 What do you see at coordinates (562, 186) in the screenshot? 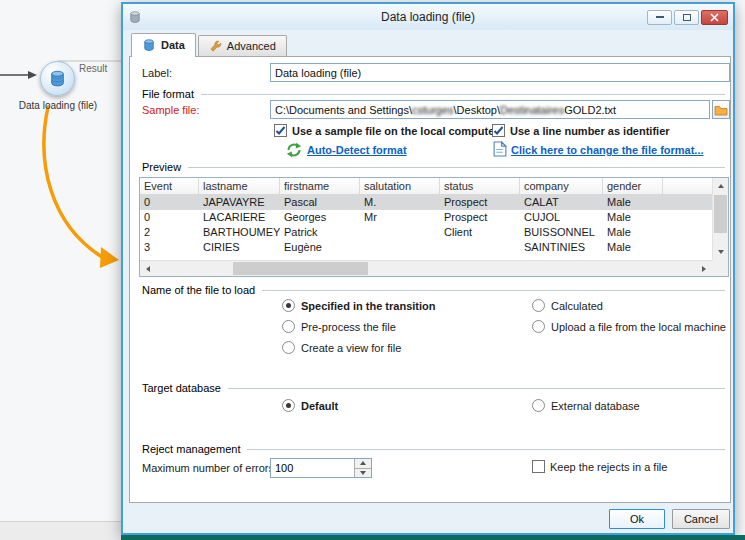
I see `column-header: company` at bounding box center [562, 186].